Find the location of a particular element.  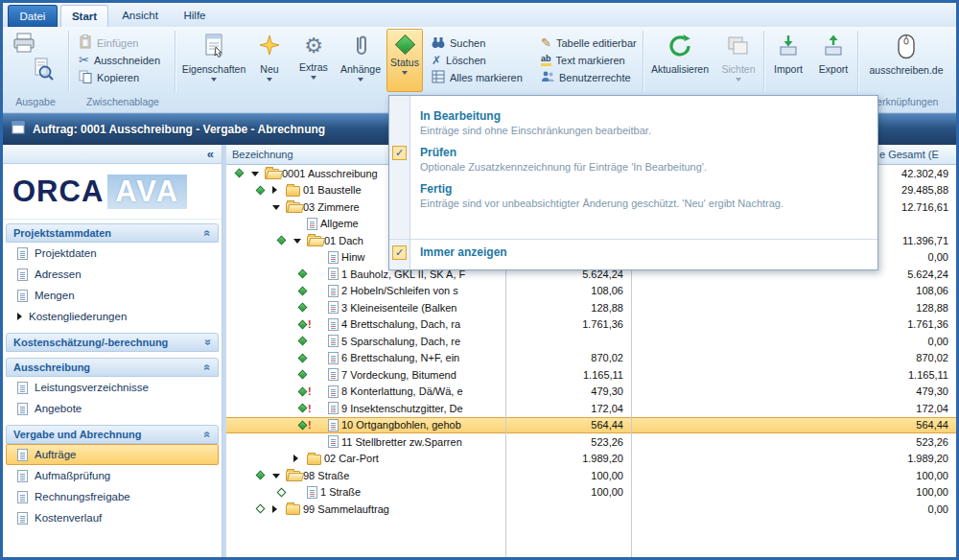

tab-hilfe: Hilfe is located at coordinates (195, 15).